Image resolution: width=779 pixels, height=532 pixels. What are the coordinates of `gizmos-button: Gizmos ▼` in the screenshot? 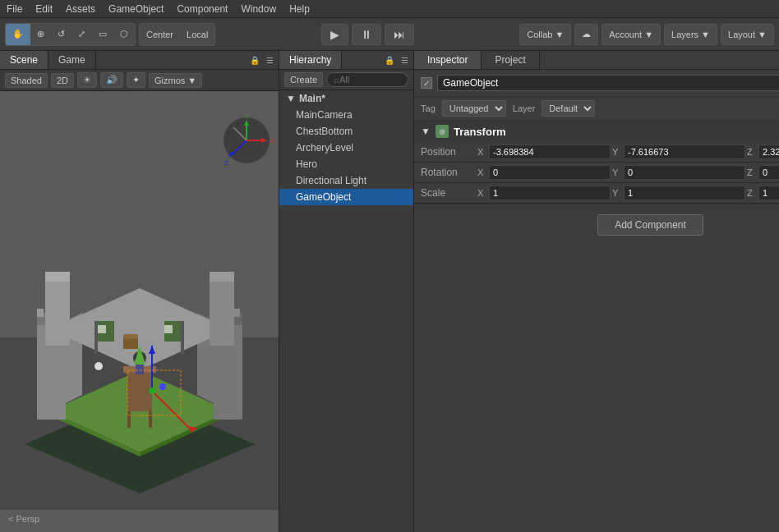 It's located at (176, 80).